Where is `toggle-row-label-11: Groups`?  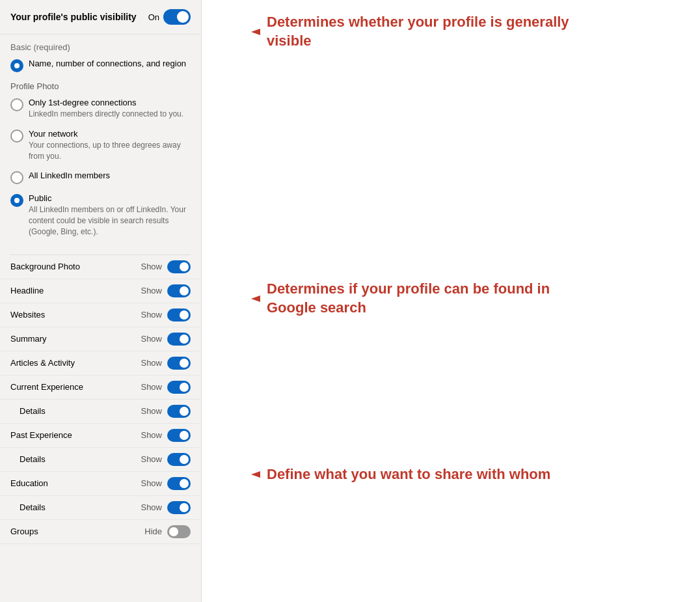
toggle-row-label-11: Groups is located at coordinates (25, 531).